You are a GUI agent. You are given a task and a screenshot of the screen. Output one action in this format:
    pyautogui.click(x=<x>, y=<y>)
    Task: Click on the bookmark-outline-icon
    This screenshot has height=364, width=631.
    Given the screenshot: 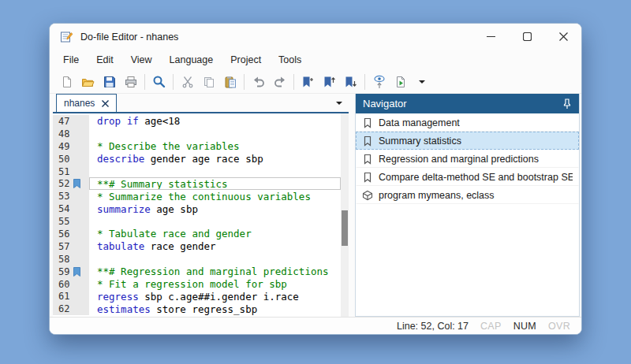 What is the action you would take?
    pyautogui.click(x=368, y=159)
    